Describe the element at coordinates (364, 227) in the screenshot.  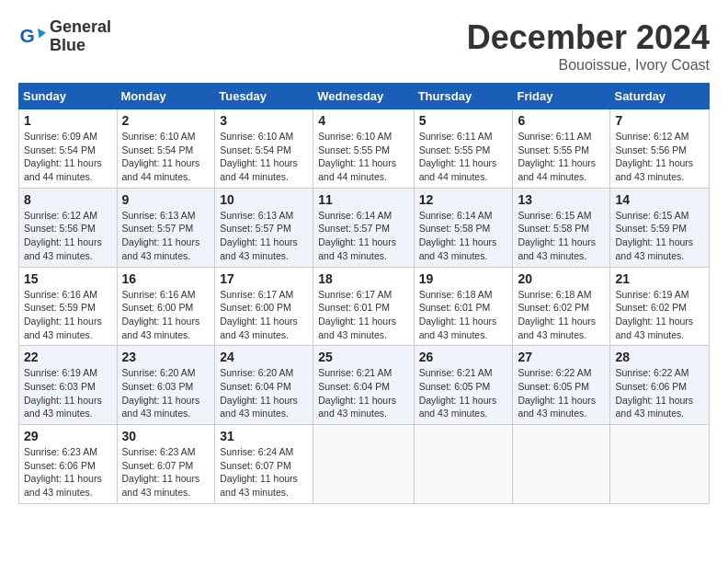
I see `calendar-cell: 11Sunrise: 6:14 AMSunset: 5:57 PMDayligh…` at that location.